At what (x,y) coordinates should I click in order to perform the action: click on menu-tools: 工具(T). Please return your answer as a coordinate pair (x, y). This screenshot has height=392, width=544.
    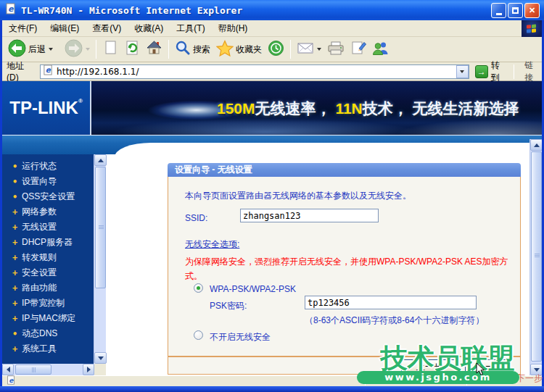
    Looking at the image, I should click on (190, 28).